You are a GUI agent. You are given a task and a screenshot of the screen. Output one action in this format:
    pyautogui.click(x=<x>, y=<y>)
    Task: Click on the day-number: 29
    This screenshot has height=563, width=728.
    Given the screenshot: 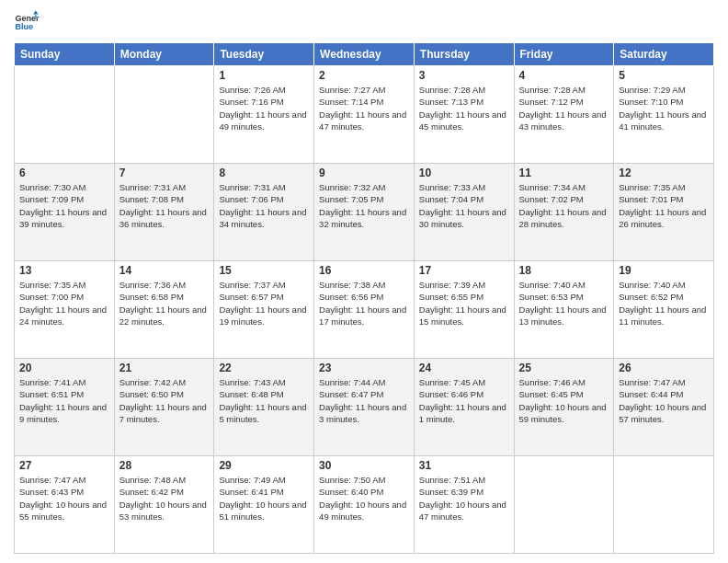 What is the action you would take?
    pyautogui.click(x=264, y=465)
    